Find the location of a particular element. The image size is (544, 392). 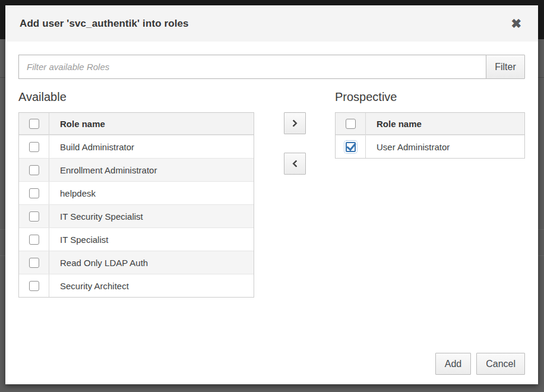

table-row: User Administrator is located at coordinates (430, 146).